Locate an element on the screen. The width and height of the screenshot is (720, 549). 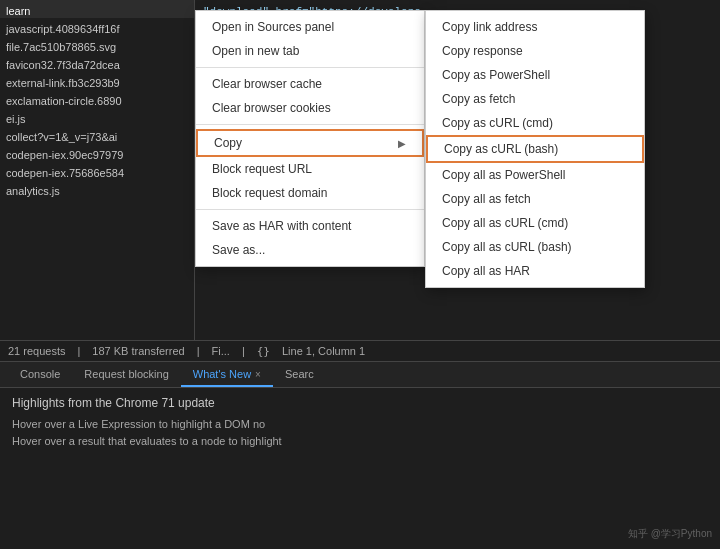
bottom-tabs-bar: ConsoleRequest blockingWhat's New×Searc is located at coordinates (360, 375).